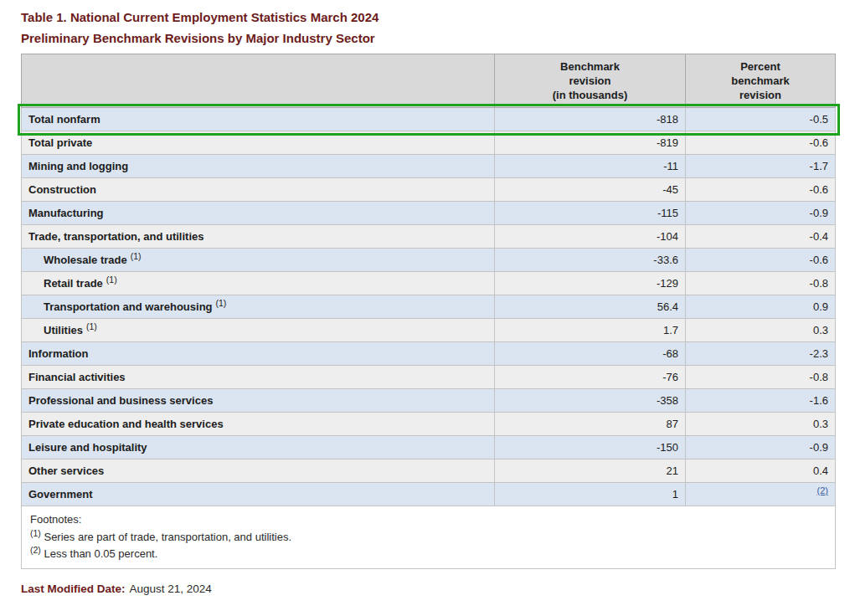 The height and width of the screenshot is (616, 855). I want to click on industry-cell: Total nonfarm, so click(258, 120).